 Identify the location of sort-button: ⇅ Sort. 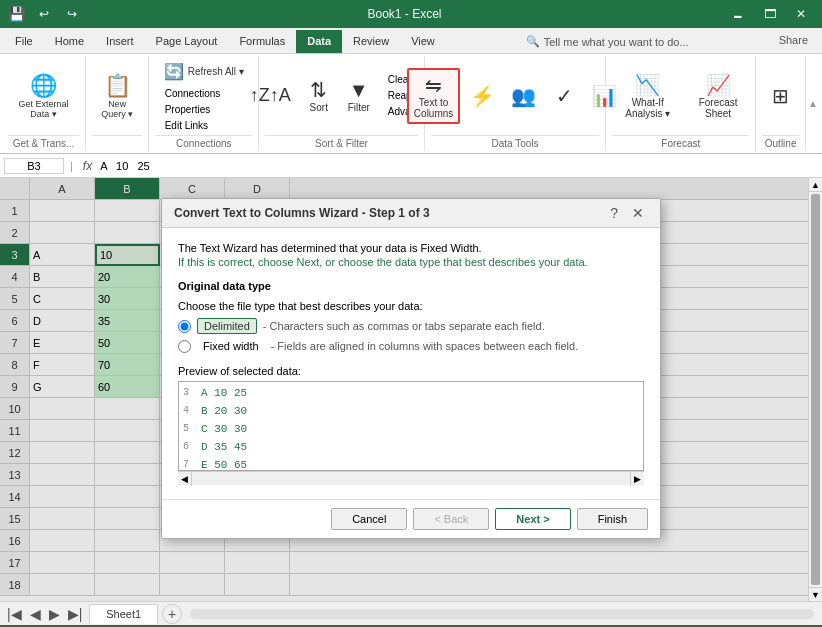
(319, 96).